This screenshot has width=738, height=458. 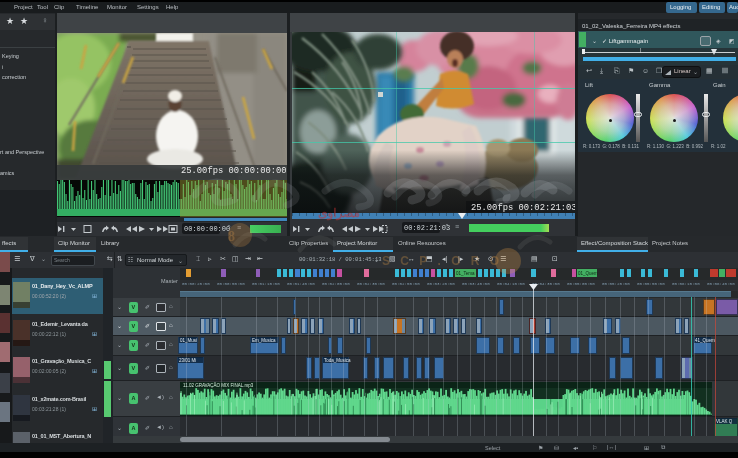 I want to click on svg-text: 11.02 GRAVAÇÃO MIX FINAL.mp3, so click(x=218, y=385).